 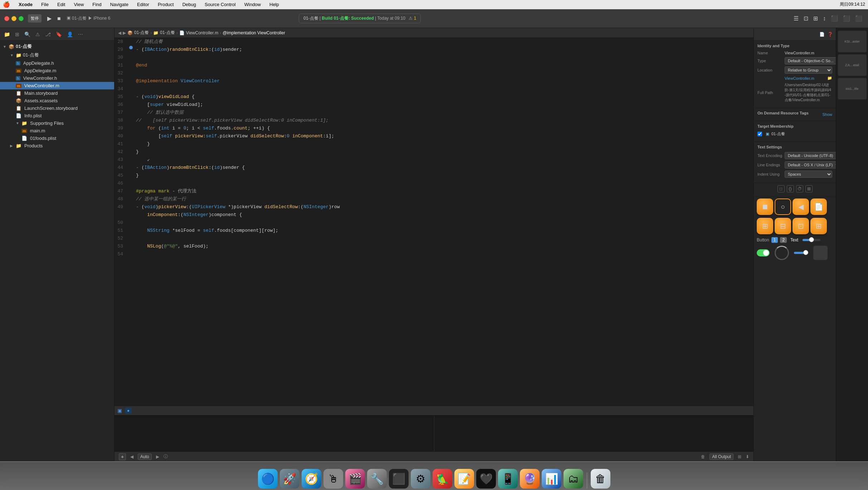 What do you see at coordinates (48, 34) in the screenshot?
I see `branch-icon: ⎇` at bounding box center [48, 34].